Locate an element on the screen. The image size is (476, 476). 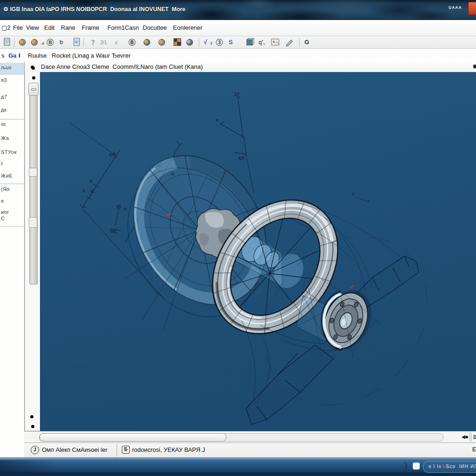
svg-text: b is located at coordinates (61, 42).